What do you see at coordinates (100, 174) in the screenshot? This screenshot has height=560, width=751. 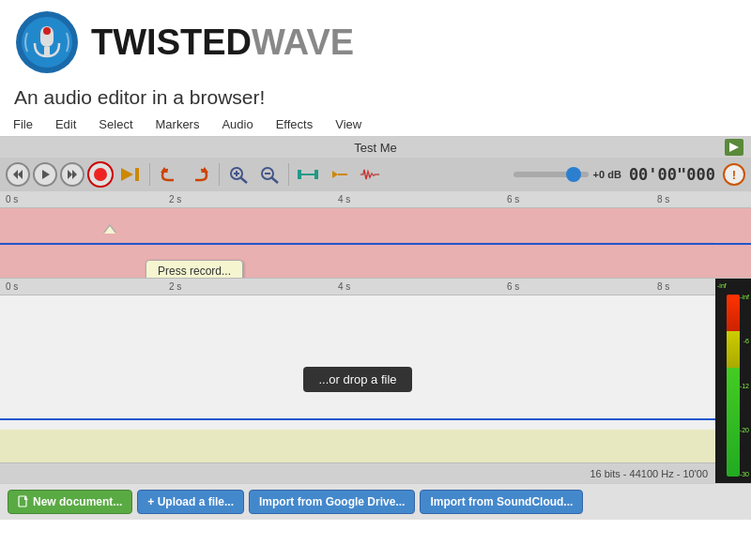 I see `record-button` at bounding box center [100, 174].